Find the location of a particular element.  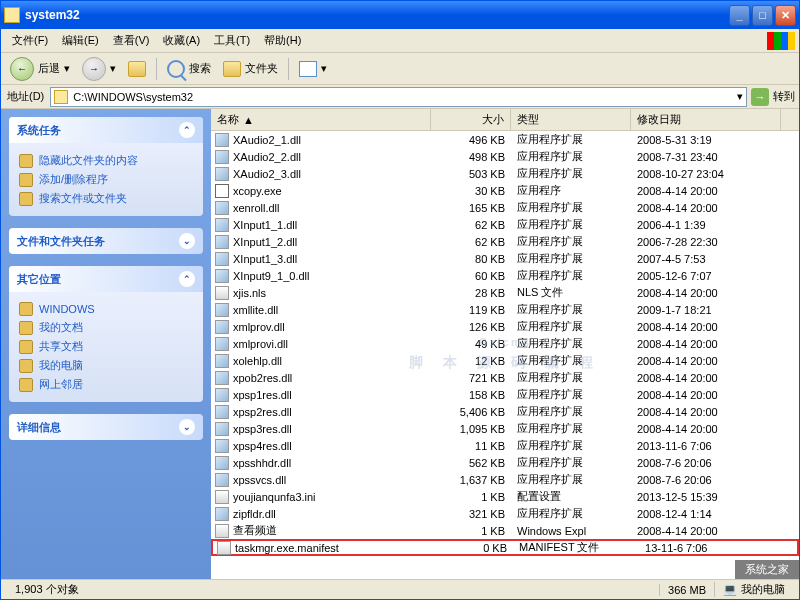

menu-file: 文件(F) is located at coordinates (30, 40).